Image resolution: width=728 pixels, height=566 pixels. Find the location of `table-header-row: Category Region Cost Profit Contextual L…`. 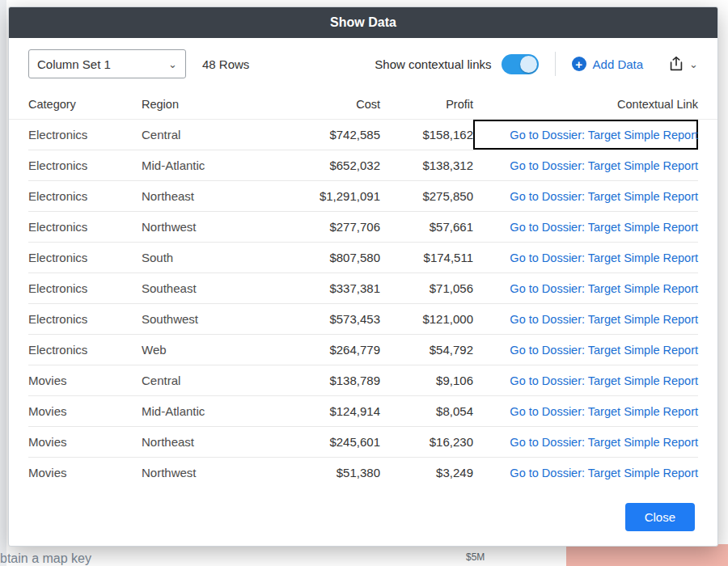

table-header-row: Category Region Cost Profit Contextual L… is located at coordinates (363, 105).